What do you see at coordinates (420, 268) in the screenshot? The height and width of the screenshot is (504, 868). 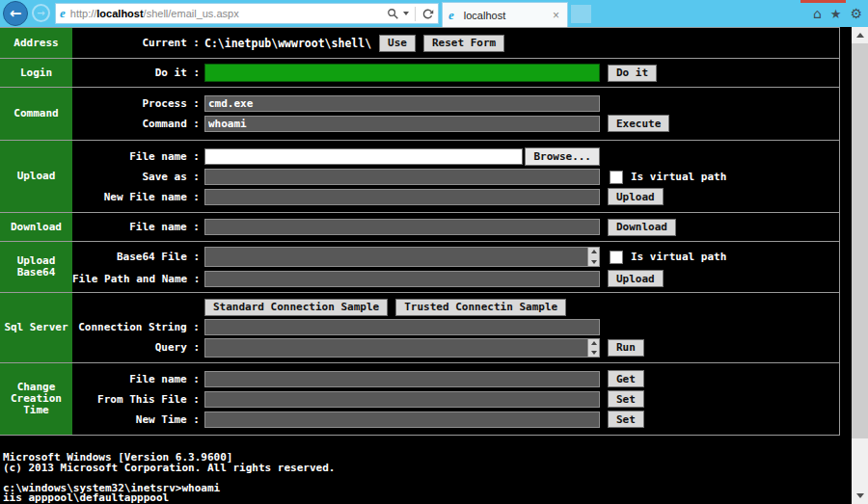 I see `row-upload-base64: Upload Base64 Base64 File : Is virtual p…` at bounding box center [420, 268].